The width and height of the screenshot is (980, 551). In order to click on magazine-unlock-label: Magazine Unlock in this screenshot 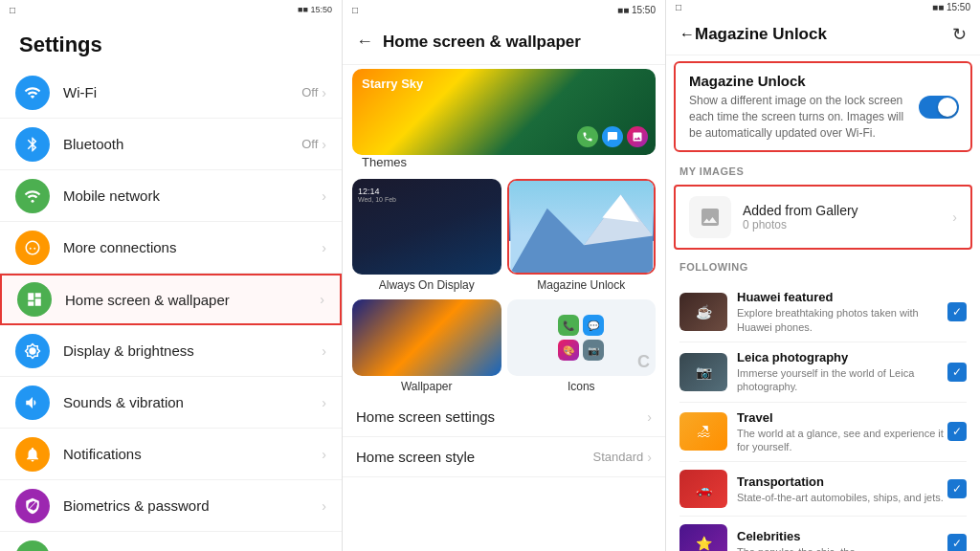, I will do `click(581, 285)`.